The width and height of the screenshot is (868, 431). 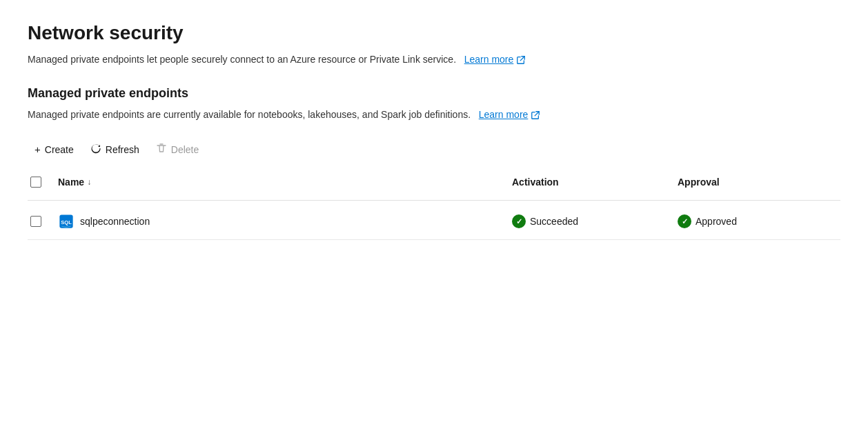 I want to click on row-checkbox, so click(x=36, y=221).